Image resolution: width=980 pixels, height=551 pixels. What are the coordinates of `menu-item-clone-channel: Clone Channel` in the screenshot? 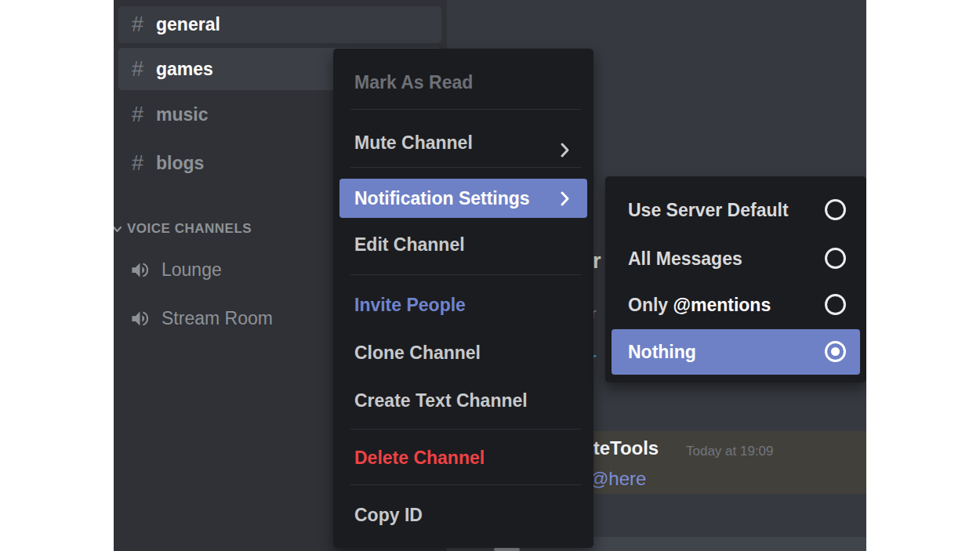 It's located at (463, 353).